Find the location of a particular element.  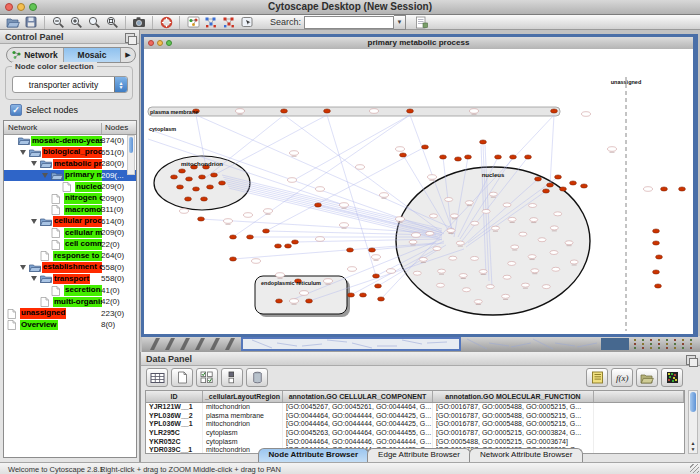

column-header: annotation.GO MOLECULAR_FUNCTION is located at coordinates (514, 396).